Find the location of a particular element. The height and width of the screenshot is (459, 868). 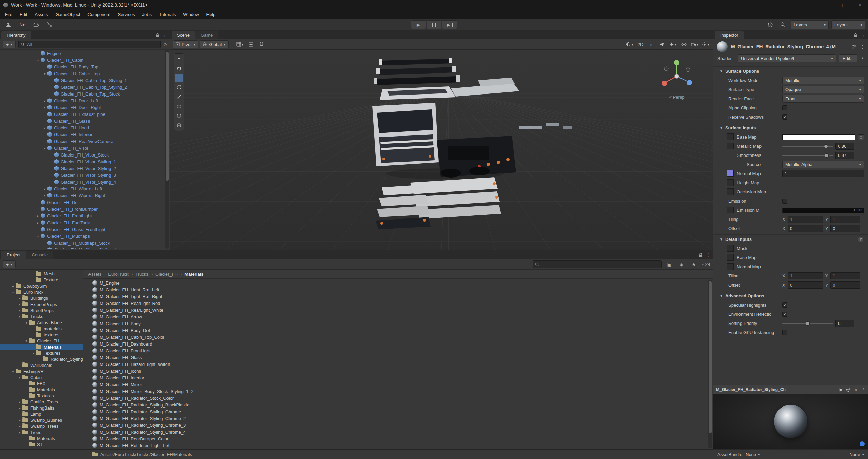

hierarchy-item: ▸Glacier_FH_Wipers_Left is located at coordinates (82, 189).